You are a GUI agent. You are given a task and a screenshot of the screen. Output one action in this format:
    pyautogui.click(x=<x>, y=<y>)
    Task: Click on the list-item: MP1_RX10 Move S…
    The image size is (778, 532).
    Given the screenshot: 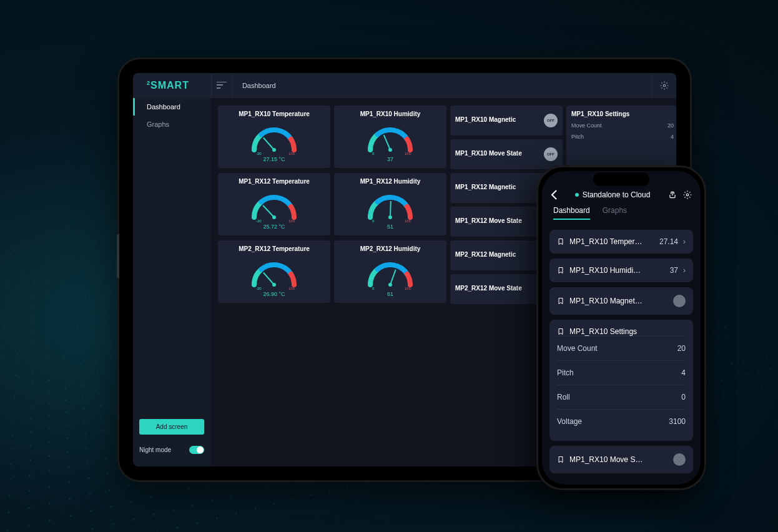 What is the action you would take?
    pyautogui.click(x=621, y=460)
    